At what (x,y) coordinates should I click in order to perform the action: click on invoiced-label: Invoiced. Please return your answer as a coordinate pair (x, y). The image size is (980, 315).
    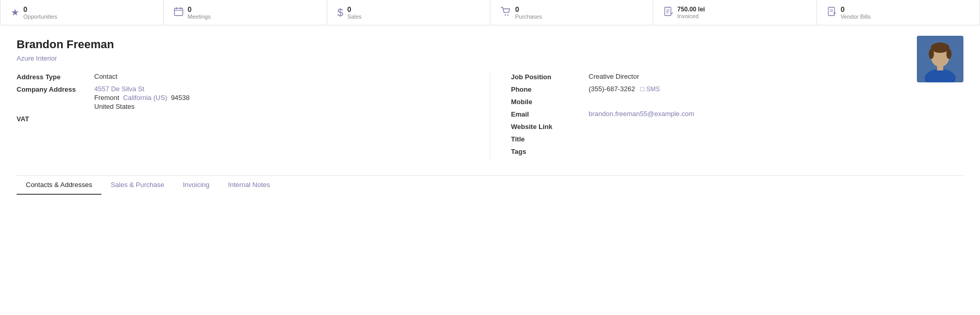
    Looking at the image, I should click on (691, 16).